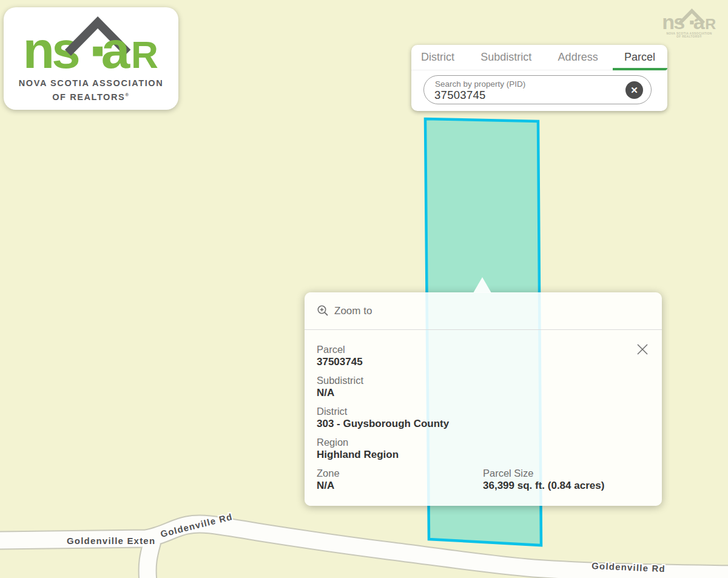  Describe the element at coordinates (689, 36) in the screenshot. I see `watermark-tagline2: OF REALTORS®` at that location.